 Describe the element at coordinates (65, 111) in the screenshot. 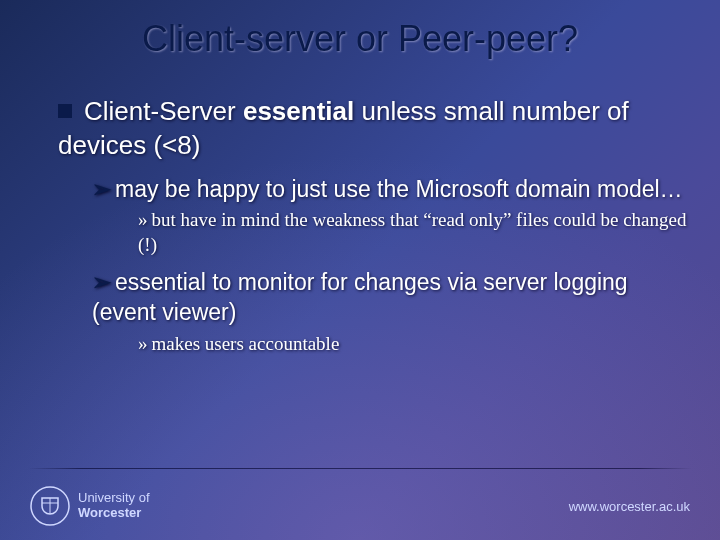

I see `square-bullet-icon` at that location.